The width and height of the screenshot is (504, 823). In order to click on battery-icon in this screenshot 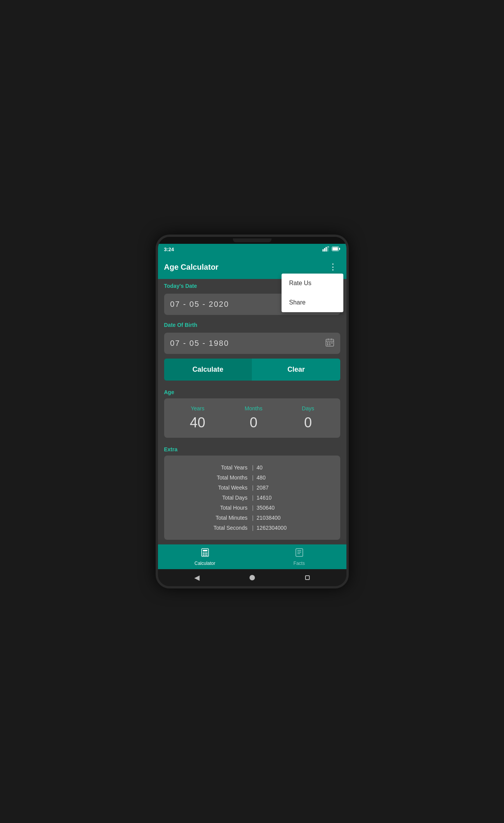, I will do `click(336, 250)`.